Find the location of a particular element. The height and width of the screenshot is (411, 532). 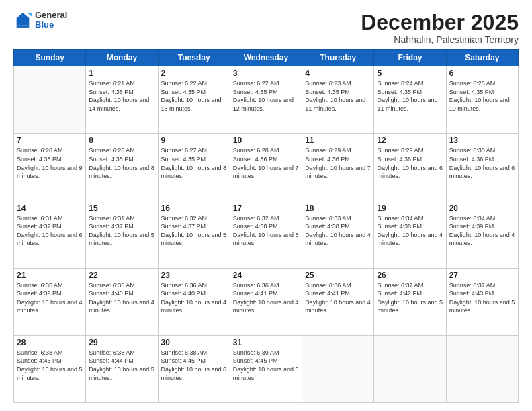

cell-info: Sunrise: 6:35 AMSunset: 4:40 PMDaylight:… is located at coordinates (122, 298).